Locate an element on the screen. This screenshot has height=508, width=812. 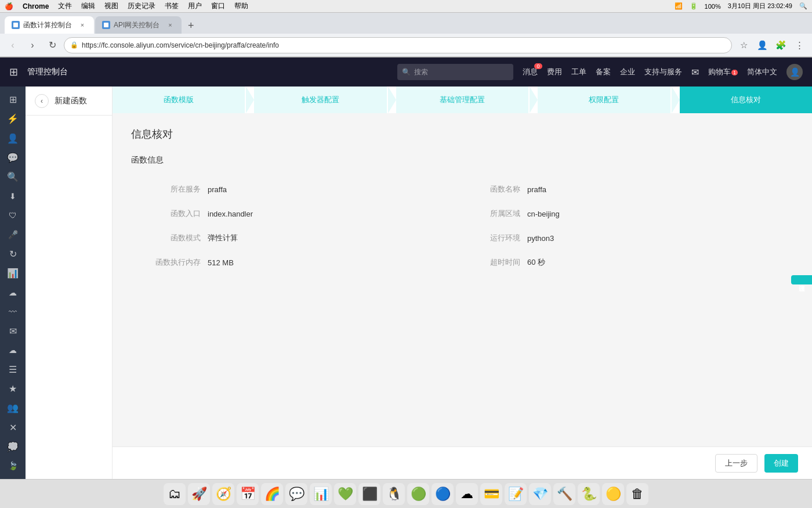
step-trigger-label: 触发器配置 is located at coordinates (320, 100).